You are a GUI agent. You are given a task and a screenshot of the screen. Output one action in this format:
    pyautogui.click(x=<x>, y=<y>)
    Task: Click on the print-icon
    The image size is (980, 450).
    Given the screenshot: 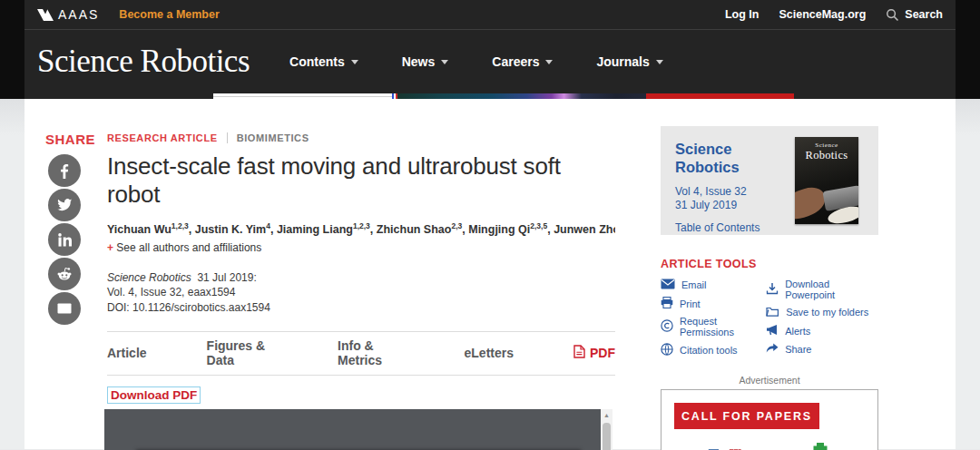 What is the action you would take?
    pyautogui.click(x=667, y=303)
    